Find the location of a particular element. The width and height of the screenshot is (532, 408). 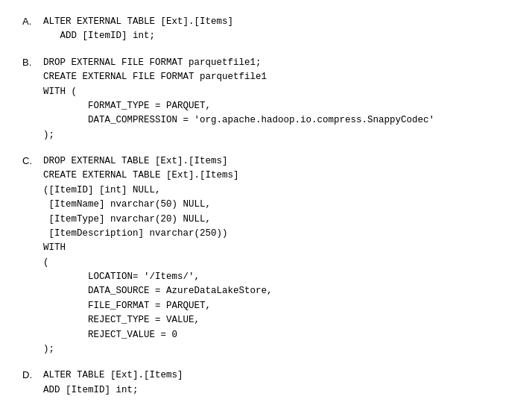

code-line: [ItemDescription] nvarchar(250)) is located at coordinates (276, 234).